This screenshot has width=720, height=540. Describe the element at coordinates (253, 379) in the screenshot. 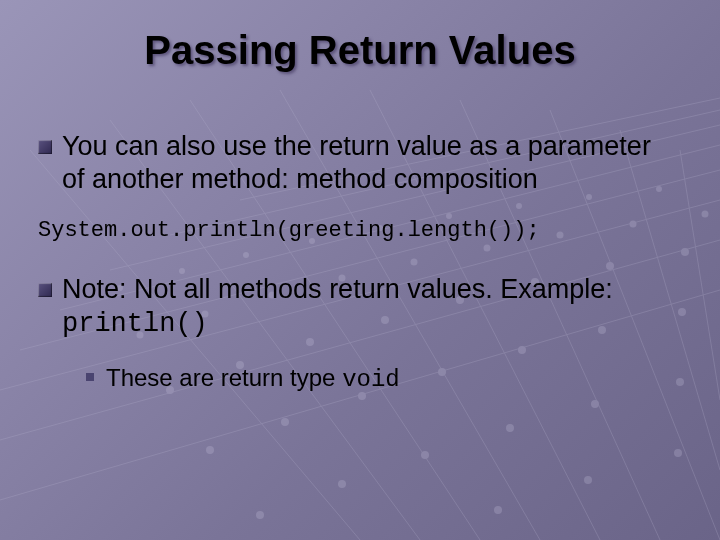

I see `sub-bullet-text: These are return type void` at that location.